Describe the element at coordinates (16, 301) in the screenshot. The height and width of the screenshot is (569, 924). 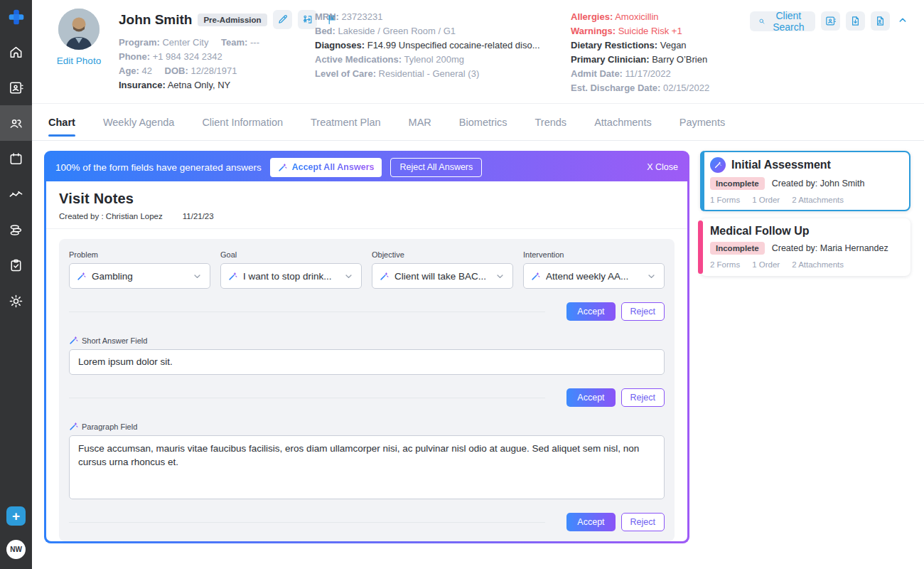
I see `nav-settings` at that location.